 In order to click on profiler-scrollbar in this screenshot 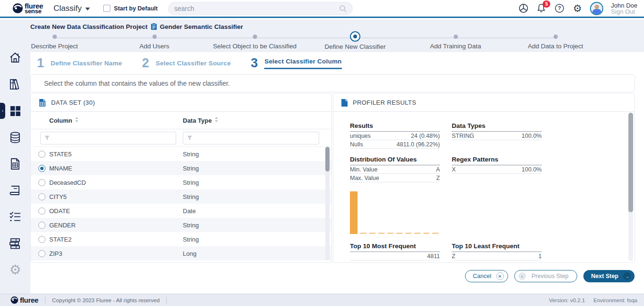, I will do `click(631, 187)`.